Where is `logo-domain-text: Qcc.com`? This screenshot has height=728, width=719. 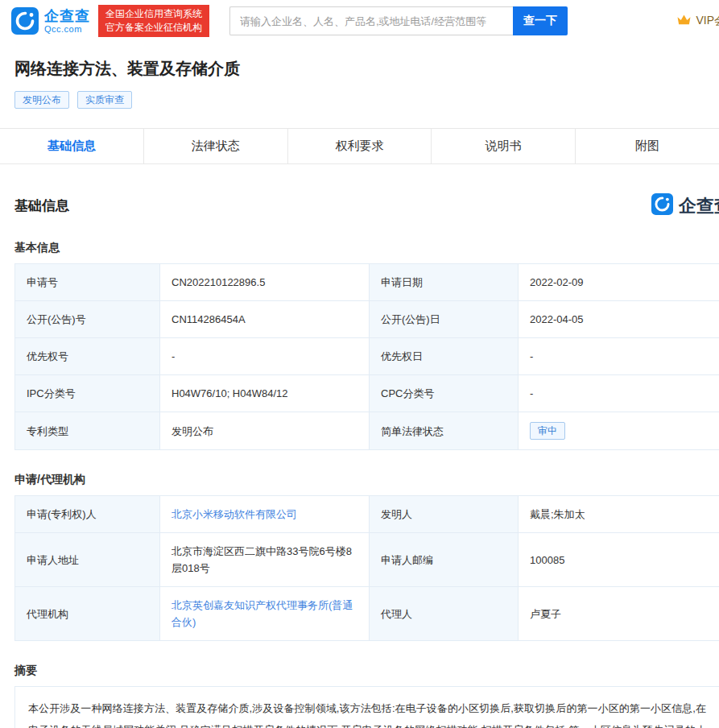 logo-domain-text: Qcc.com is located at coordinates (68, 29).